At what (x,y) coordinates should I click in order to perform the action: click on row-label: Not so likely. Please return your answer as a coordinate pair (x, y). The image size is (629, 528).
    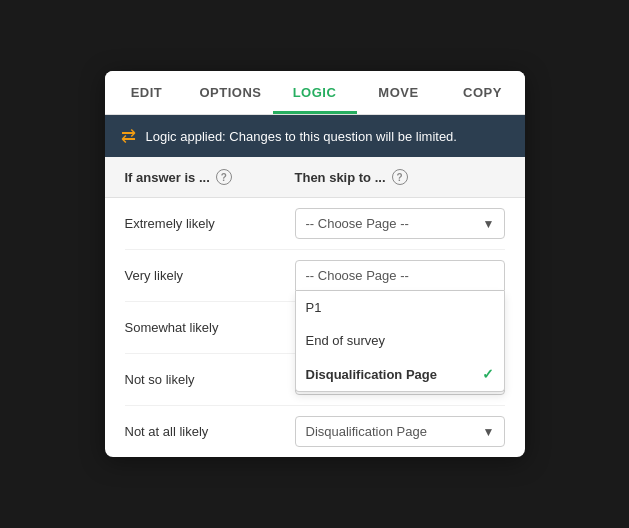
    Looking at the image, I should click on (210, 380).